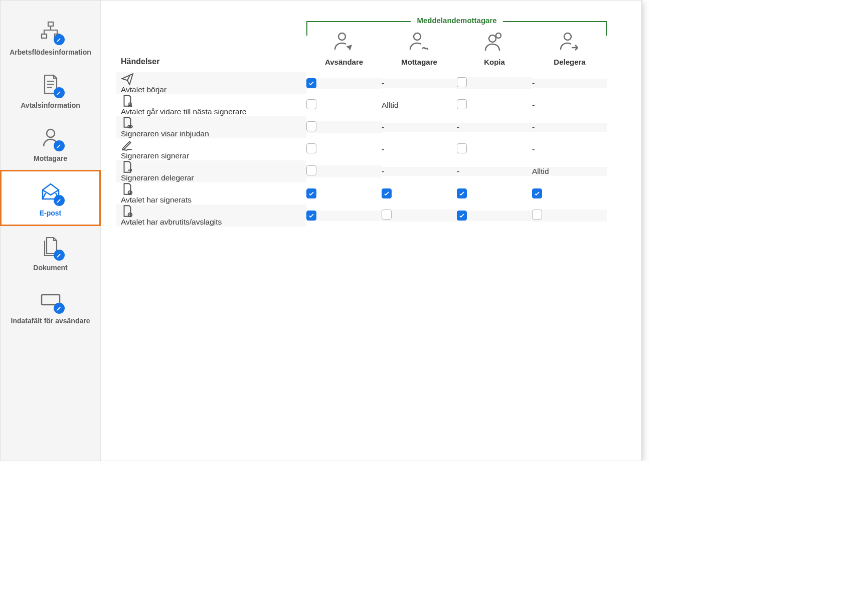 This screenshot has height=616, width=864. What do you see at coordinates (51, 300) in the screenshot?
I see `sender-input-fields-icon` at bounding box center [51, 300].